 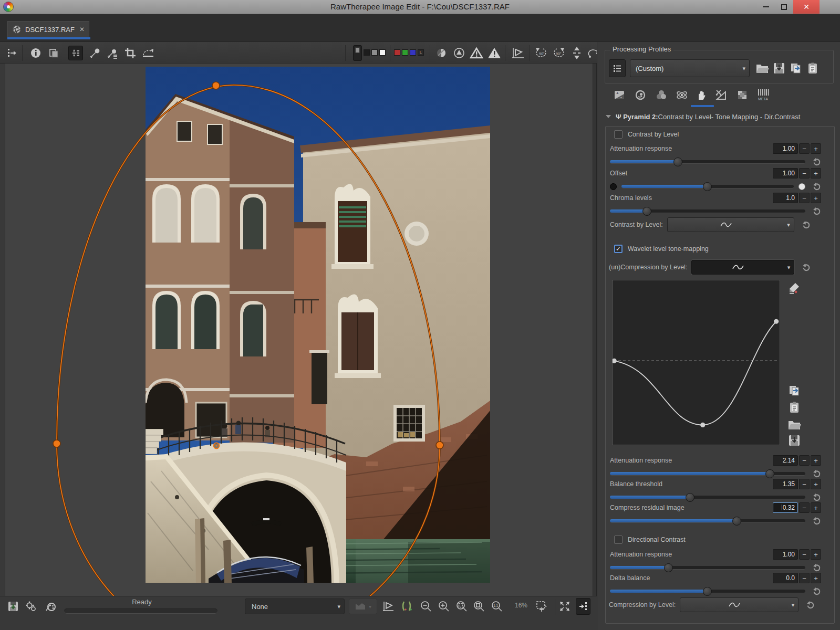 What do you see at coordinates (421, 52) in the screenshot?
I see `luminance-channel-icon: L` at bounding box center [421, 52].